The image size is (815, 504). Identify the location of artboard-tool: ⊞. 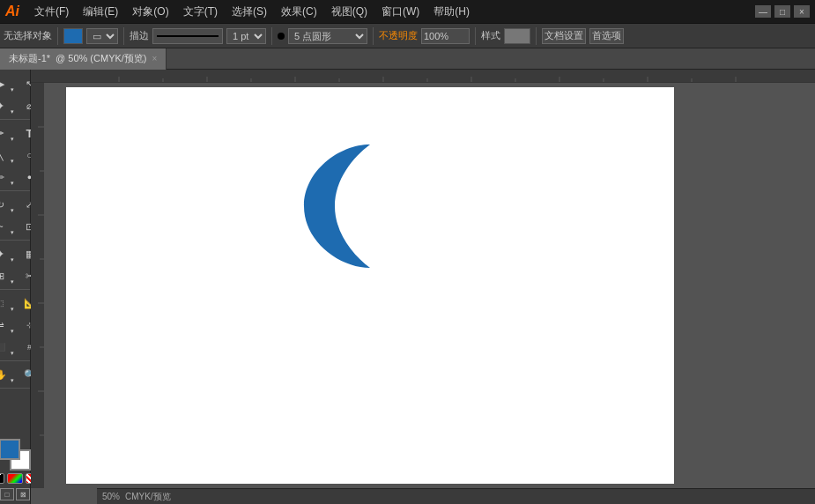
(7, 276).